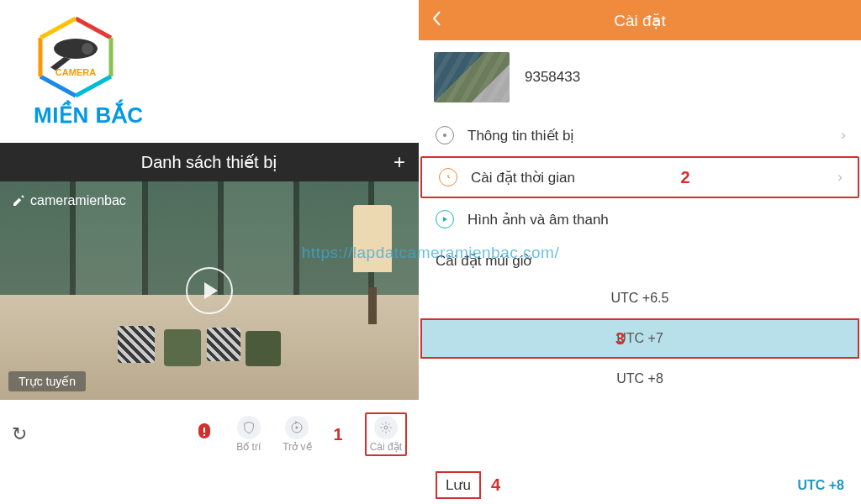 The image size is (861, 504). What do you see at coordinates (209, 291) in the screenshot?
I see `play-button` at bounding box center [209, 291].